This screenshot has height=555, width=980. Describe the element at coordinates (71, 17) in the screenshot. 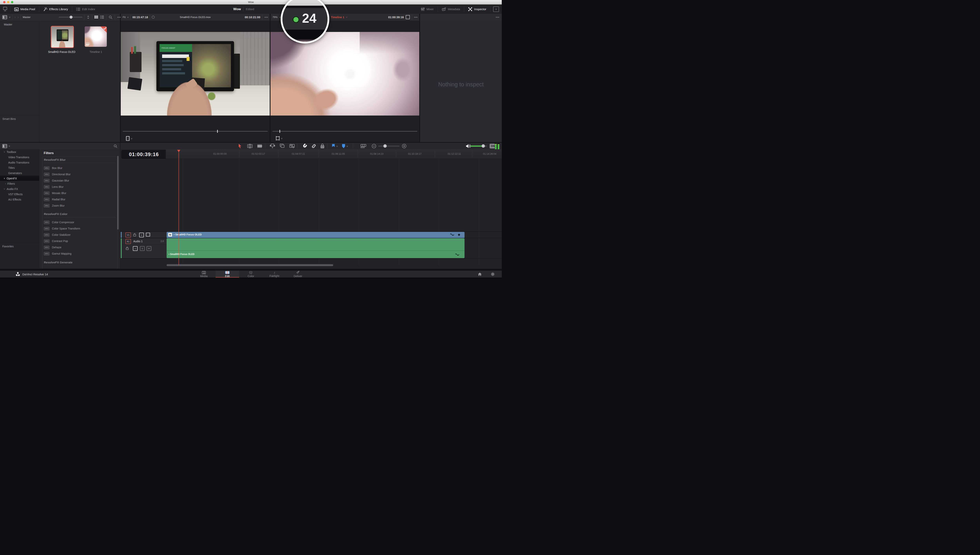

I see `thumbnail-size-slider` at that location.